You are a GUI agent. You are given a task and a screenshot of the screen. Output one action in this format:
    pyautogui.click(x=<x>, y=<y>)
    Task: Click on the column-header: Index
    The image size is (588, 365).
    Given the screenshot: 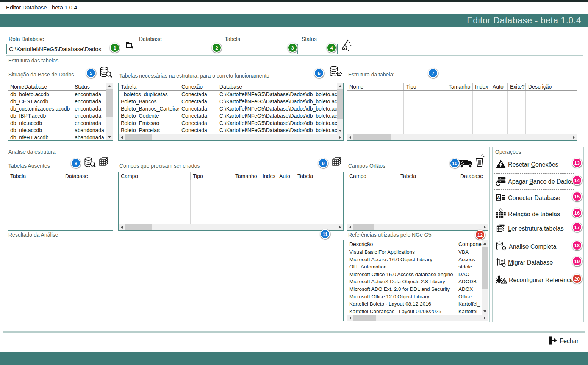 What is the action you would take?
    pyautogui.click(x=269, y=176)
    